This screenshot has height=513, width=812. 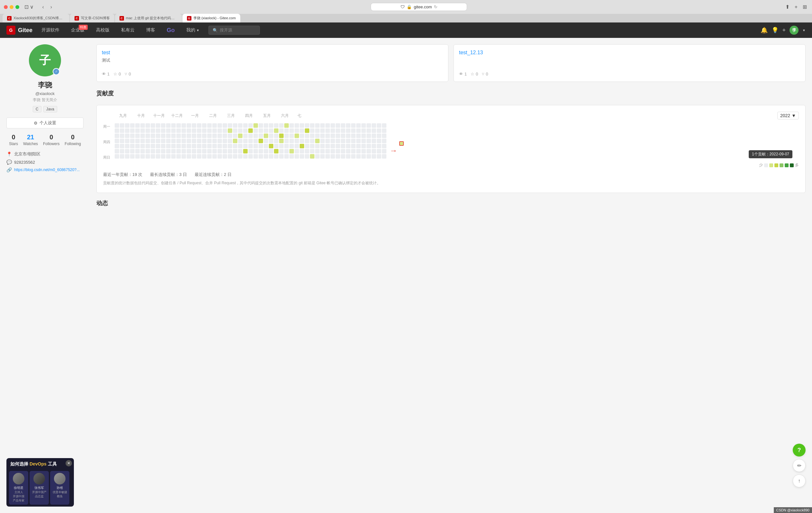 What do you see at coordinates (788, 115) in the screenshot?
I see `year-selector: 2022 ▼` at bounding box center [788, 115].